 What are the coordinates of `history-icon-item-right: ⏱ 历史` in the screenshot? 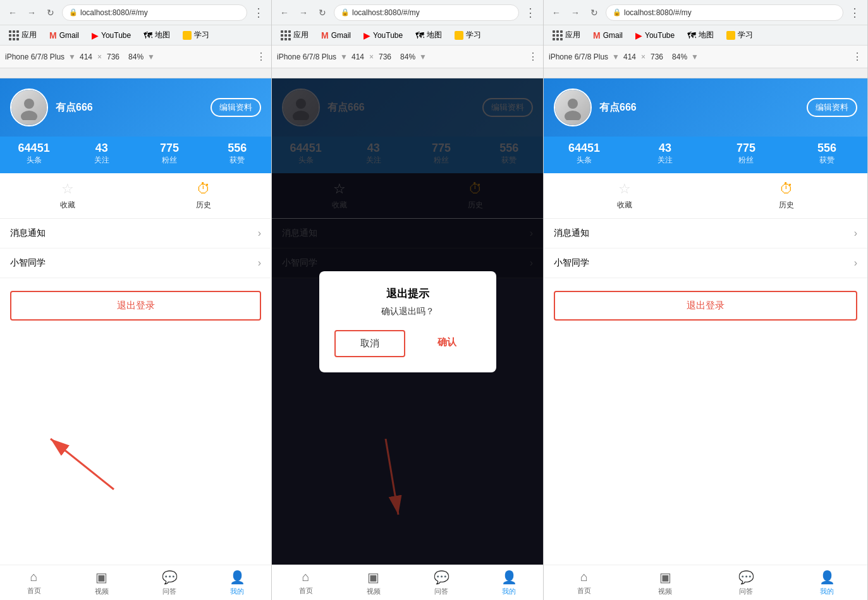 It's located at (786, 196).